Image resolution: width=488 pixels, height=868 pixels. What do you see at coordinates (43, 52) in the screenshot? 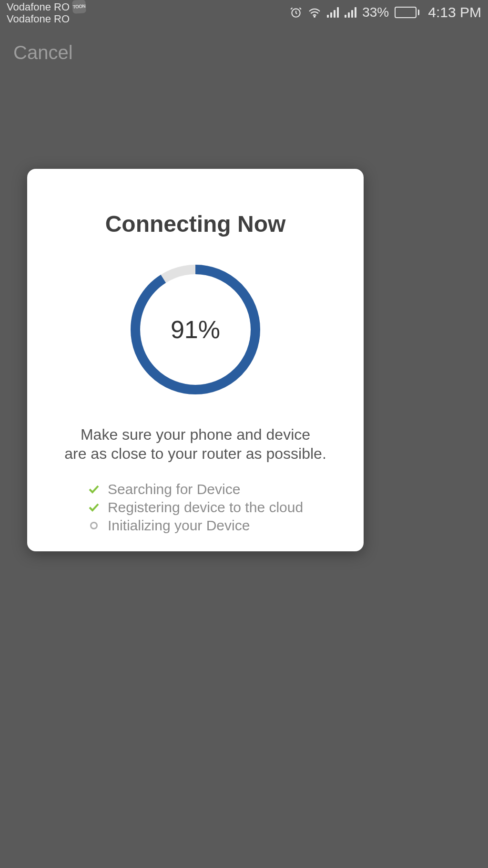
I see `cancel-button: Cancel` at bounding box center [43, 52].